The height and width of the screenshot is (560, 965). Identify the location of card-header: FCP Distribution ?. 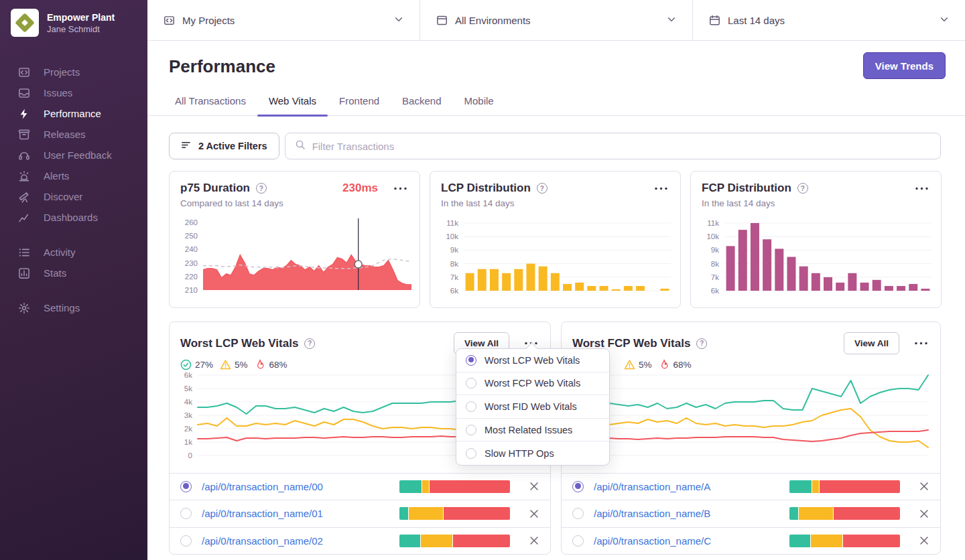
(816, 184).